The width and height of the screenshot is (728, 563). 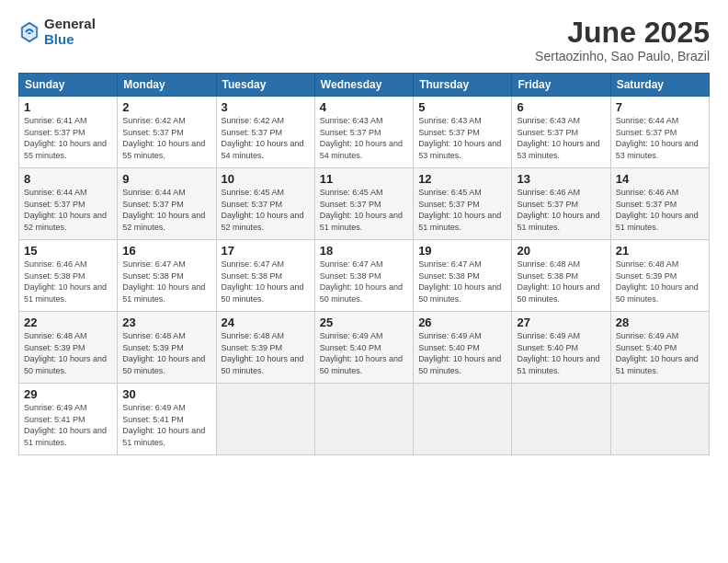 I want to click on calendar-week-row: 8Sunrise: 6:44 AMSunset: 5:37 PMDaylight…, so click(x=364, y=204).